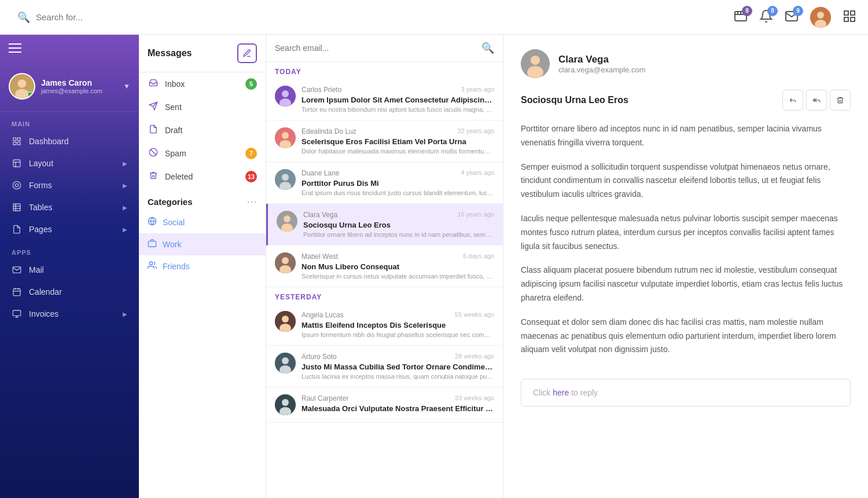  What do you see at coordinates (69, 87) in the screenshot?
I see `sidebar-profile: James Caron james@example.com ▼` at bounding box center [69, 87].